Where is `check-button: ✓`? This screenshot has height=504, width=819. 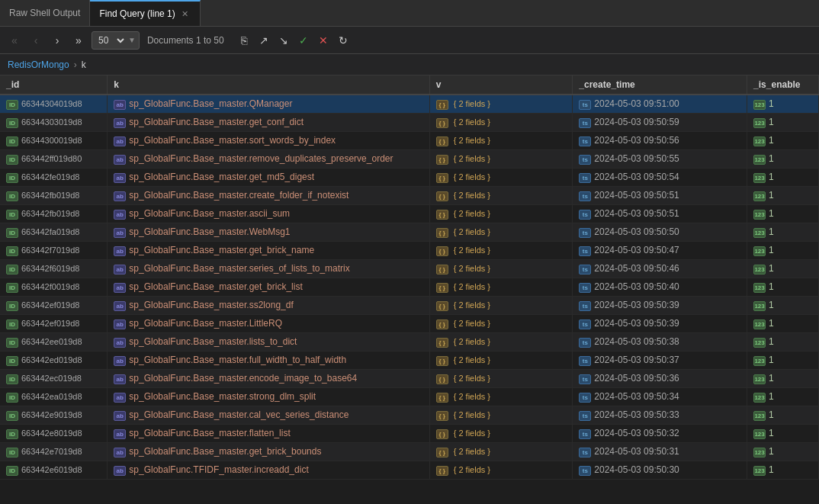 check-button: ✓ is located at coordinates (304, 40).